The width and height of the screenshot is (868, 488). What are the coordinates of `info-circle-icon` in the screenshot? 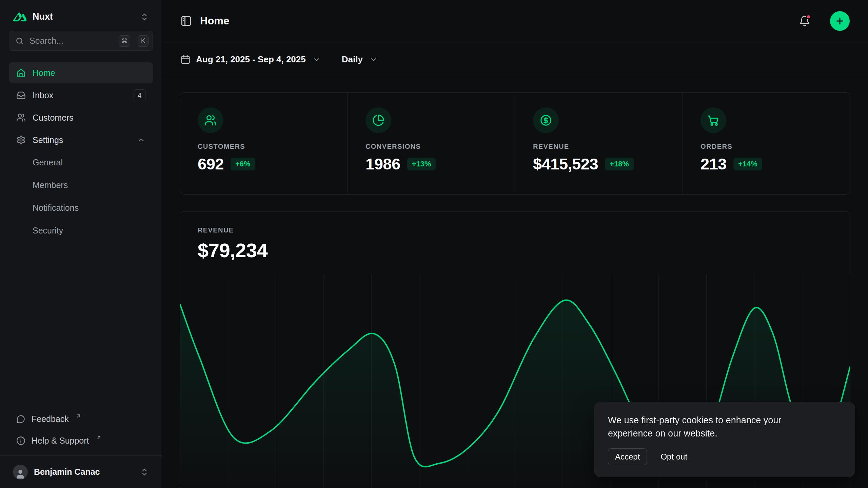 It's located at (21, 441).